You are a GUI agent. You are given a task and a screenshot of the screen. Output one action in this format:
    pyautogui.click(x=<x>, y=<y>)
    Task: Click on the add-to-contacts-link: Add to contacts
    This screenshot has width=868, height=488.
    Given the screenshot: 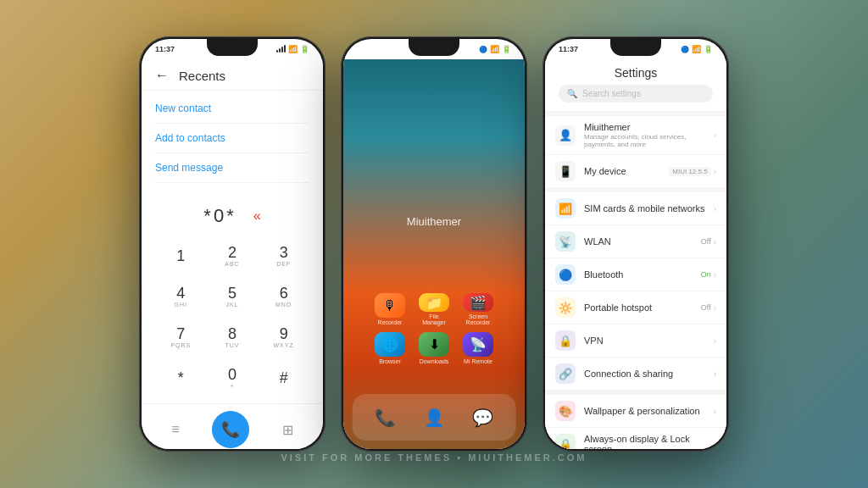 What is the action you would take?
    pyautogui.click(x=232, y=138)
    